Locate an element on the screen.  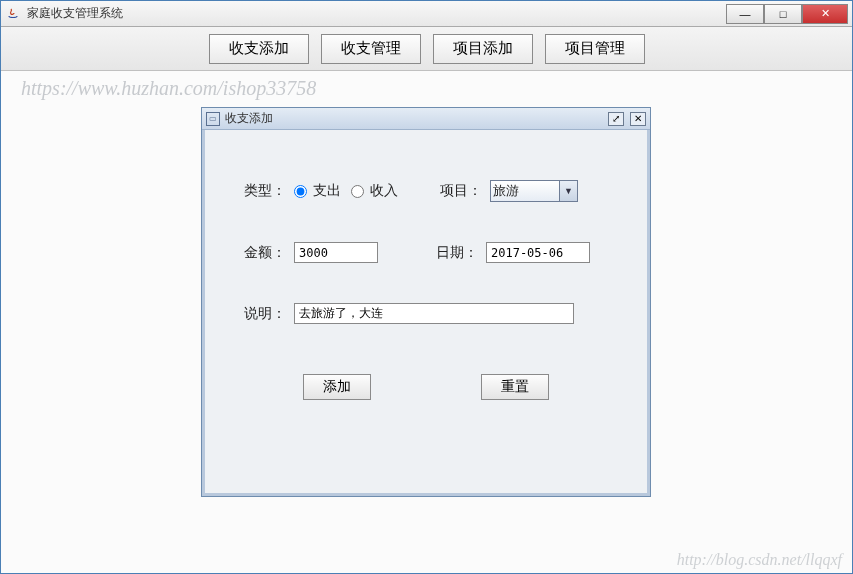
radio-expense-label: 支出 is located at coordinates (327, 191).